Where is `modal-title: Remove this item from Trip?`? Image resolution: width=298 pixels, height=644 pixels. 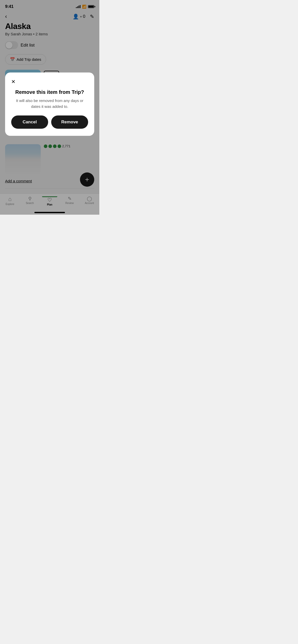 modal-title: Remove this item from Trip? is located at coordinates (50, 92).